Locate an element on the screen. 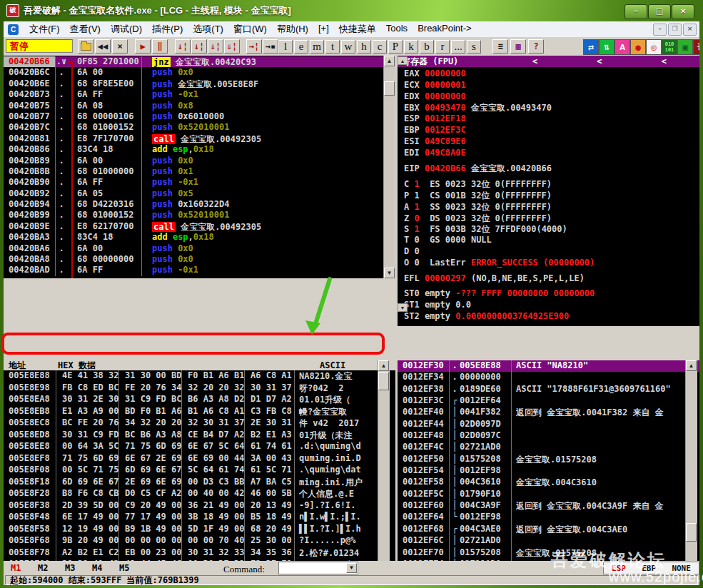  stack-row: 0012EF70│01575208金宝宝取.01575208 is located at coordinates (548, 553).